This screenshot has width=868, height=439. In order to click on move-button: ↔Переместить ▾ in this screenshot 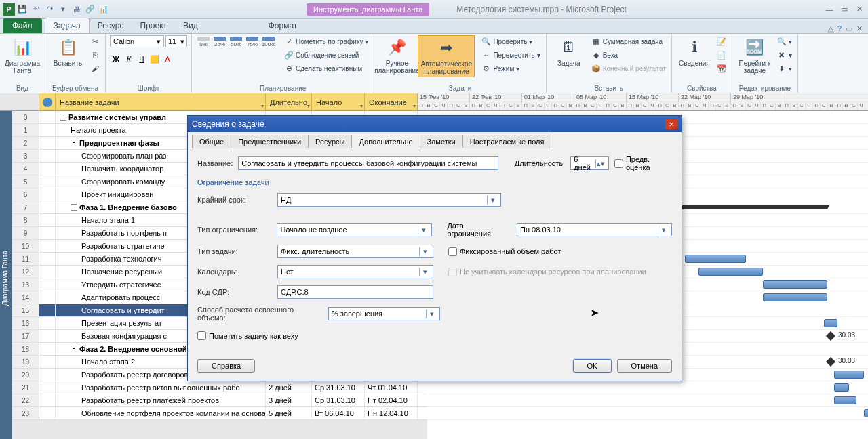, I will do `click(511, 55)`.